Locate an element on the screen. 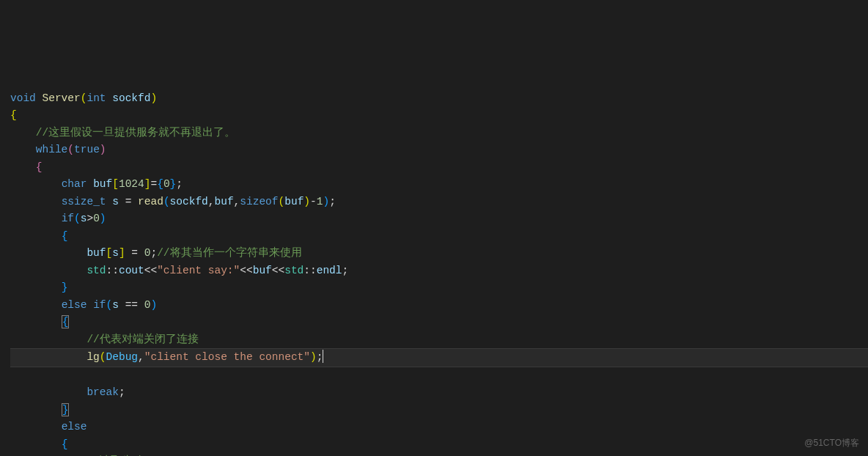 This screenshot has width=868, height=456. current-line: lg(Debug,"client close the connect"); is located at coordinates (439, 358).